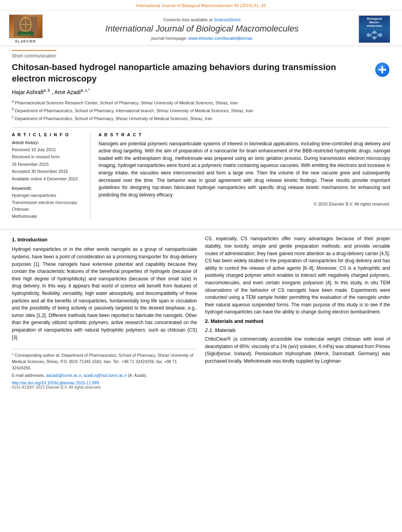 The width and height of the screenshot is (402, 532). I want to click on footnote-star: * Corresponding author at: Department of…, so click(104, 361).